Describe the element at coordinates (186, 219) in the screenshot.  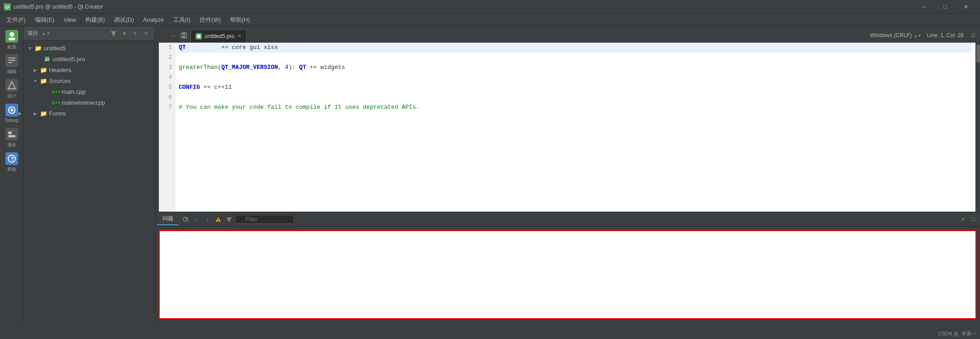
I see `issues-sync-button` at that location.